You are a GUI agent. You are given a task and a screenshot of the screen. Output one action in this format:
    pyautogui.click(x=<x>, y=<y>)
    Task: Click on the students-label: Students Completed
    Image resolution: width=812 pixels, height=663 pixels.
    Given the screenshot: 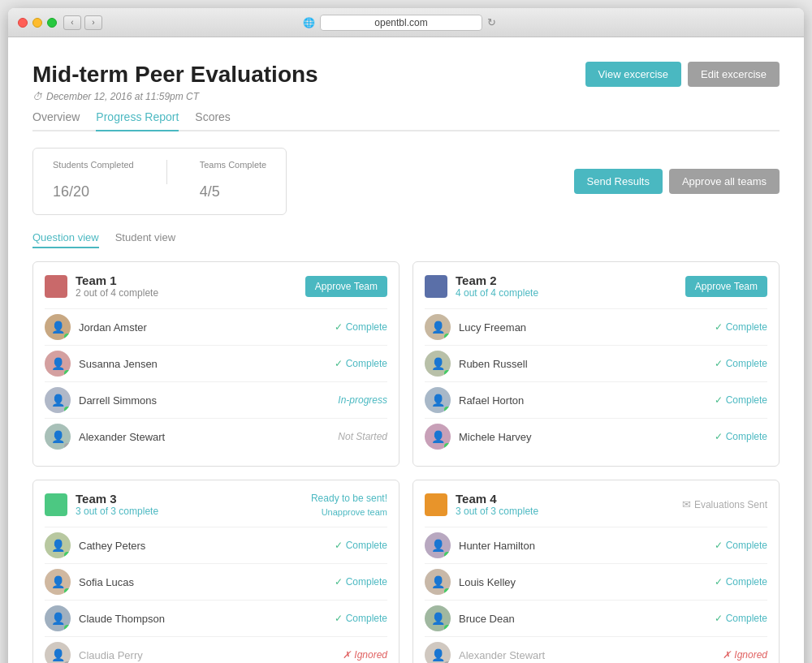 What is the action you would take?
    pyautogui.click(x=93, y=165)
    